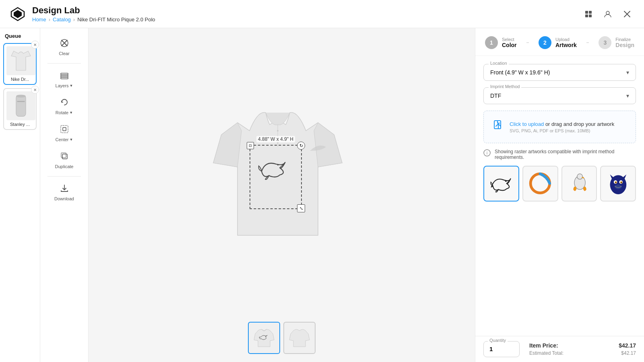  I want to click on breadcrumb-home: Home, so click(39, 19).